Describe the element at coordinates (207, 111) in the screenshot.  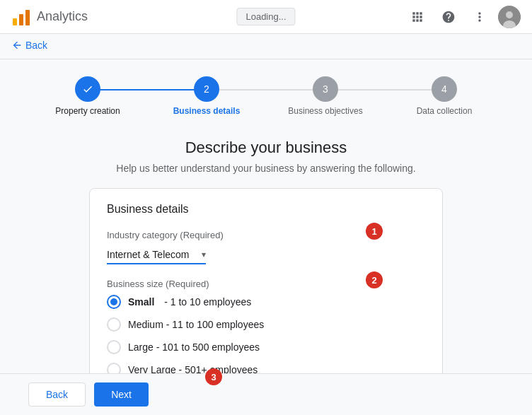
I see `step-2-label: Business details` at that location.